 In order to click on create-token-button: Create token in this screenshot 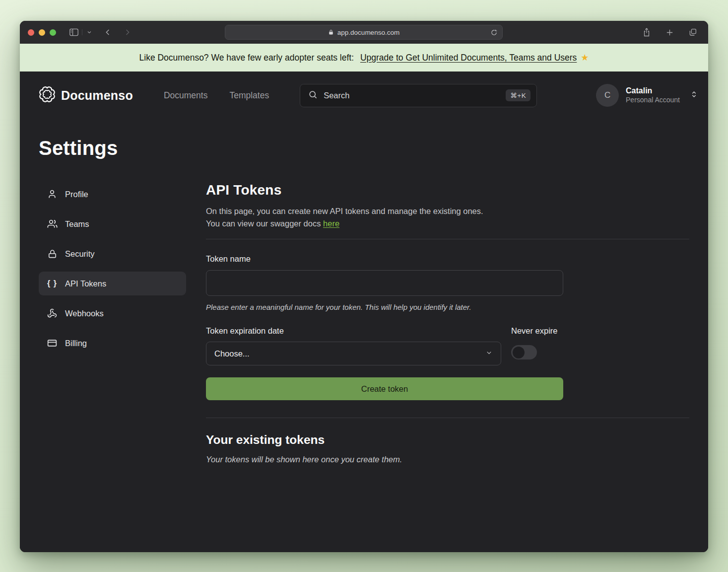, I will do `click(385, 389)`.